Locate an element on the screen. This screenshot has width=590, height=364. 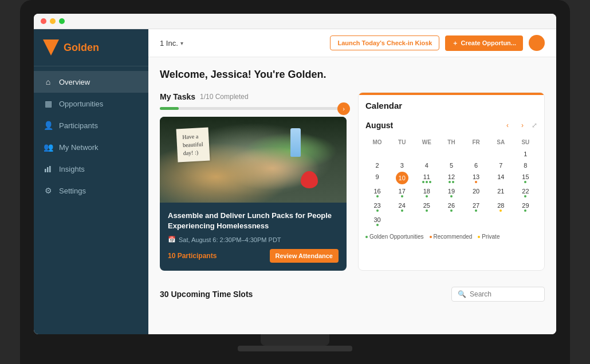
sidebar-item-participants: 👤 Participants is located at coordinates (91, 125).